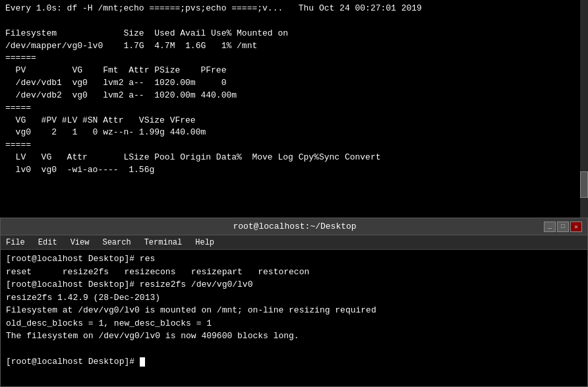  What do you see at coordinates (116, 83) in the screenshot?
I see `bg-line7: /dev/vdb1 vg0 lvm2 a-- 1020.00m 0` at bounding box center [116, 83].